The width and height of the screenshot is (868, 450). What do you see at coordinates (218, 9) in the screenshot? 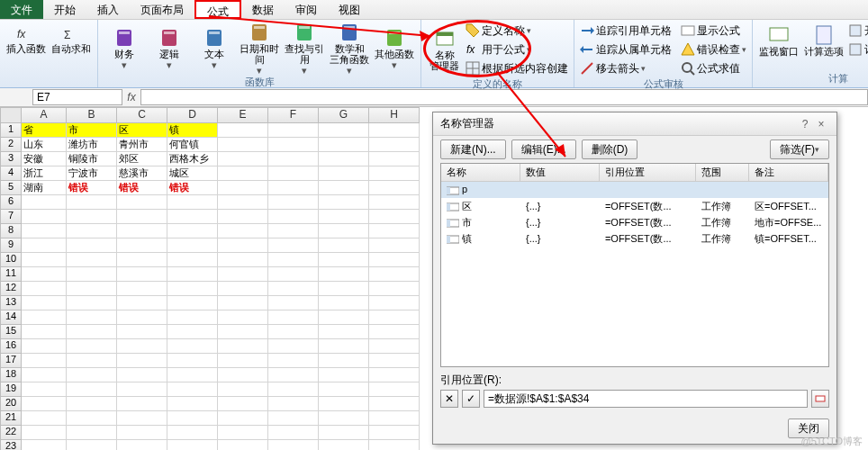
I see `tab-公式: 公式` at bounding box center [218, 9].